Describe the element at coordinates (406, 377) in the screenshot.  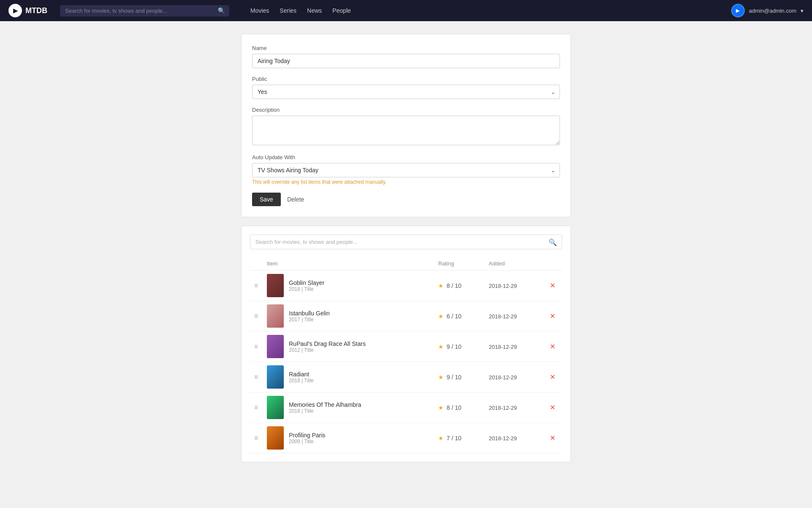
I see `table-row: ≡ Radiant 2018 | Title ★ 9 / 10 2018-12-…` at that location.